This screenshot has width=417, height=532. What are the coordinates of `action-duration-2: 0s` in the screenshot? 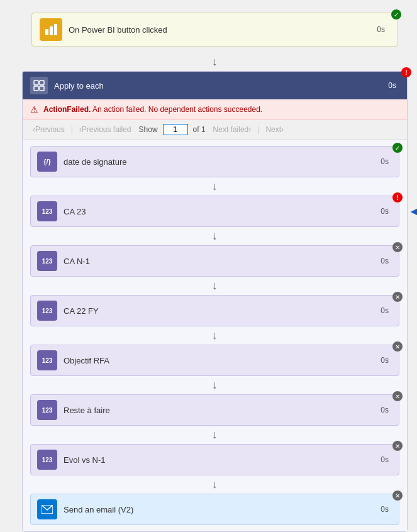 It's located at (385, 211).